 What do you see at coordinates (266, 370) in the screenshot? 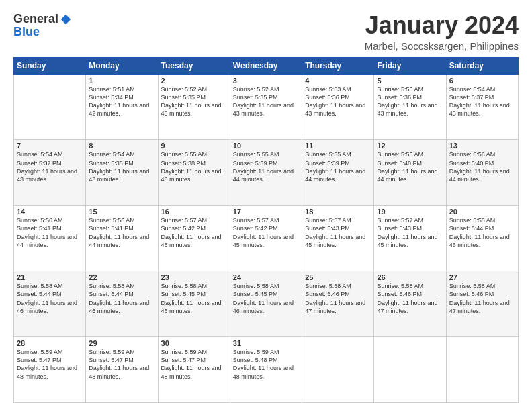
I see `calendar-cell: 31 Sunrise: 5:59 AM Sunset: 5:48 PM Dayl…` at bounding box center [266, 370].